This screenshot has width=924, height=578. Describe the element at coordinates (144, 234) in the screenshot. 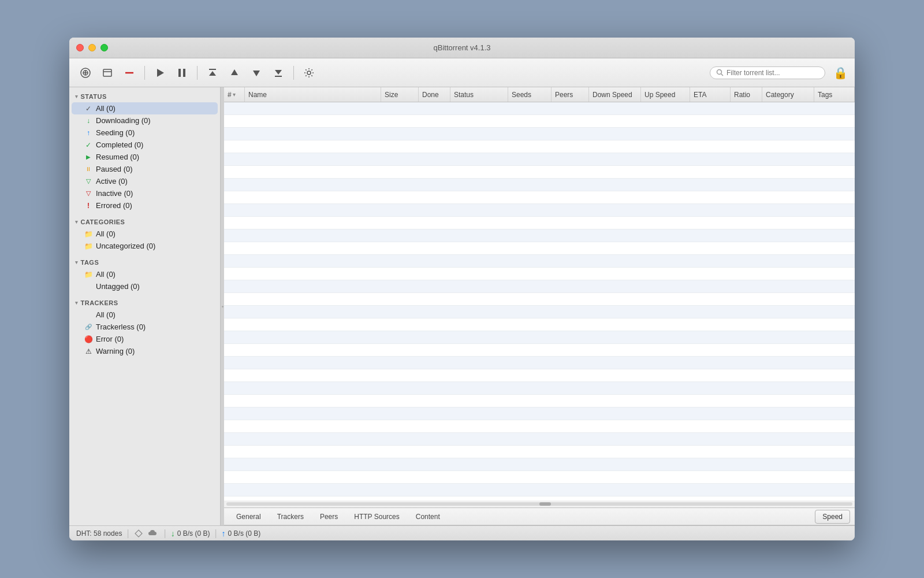

I see `sidebar-item-categories-all: 📁 All (0)` at that location.